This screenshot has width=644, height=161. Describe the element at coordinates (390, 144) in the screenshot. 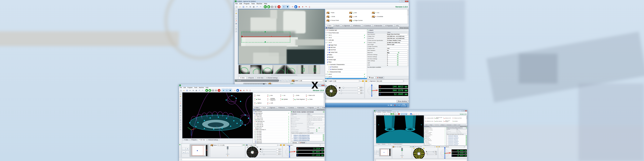

I see `view-tab-3d-ansicht: ▾3D Ansicht` at that location.